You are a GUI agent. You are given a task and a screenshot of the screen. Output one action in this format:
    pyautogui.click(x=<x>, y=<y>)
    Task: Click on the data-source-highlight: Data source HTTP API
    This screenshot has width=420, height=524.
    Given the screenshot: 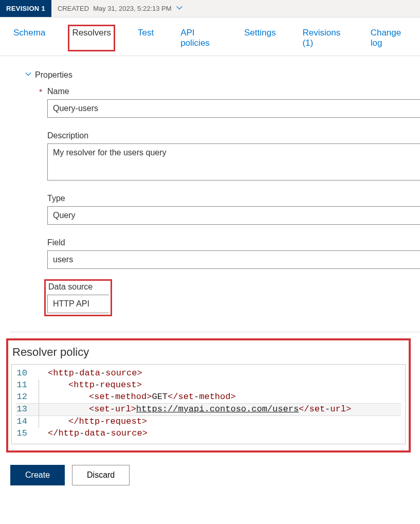 What is the action you would take?
    pyautogui.click(x=78, y=298)
    